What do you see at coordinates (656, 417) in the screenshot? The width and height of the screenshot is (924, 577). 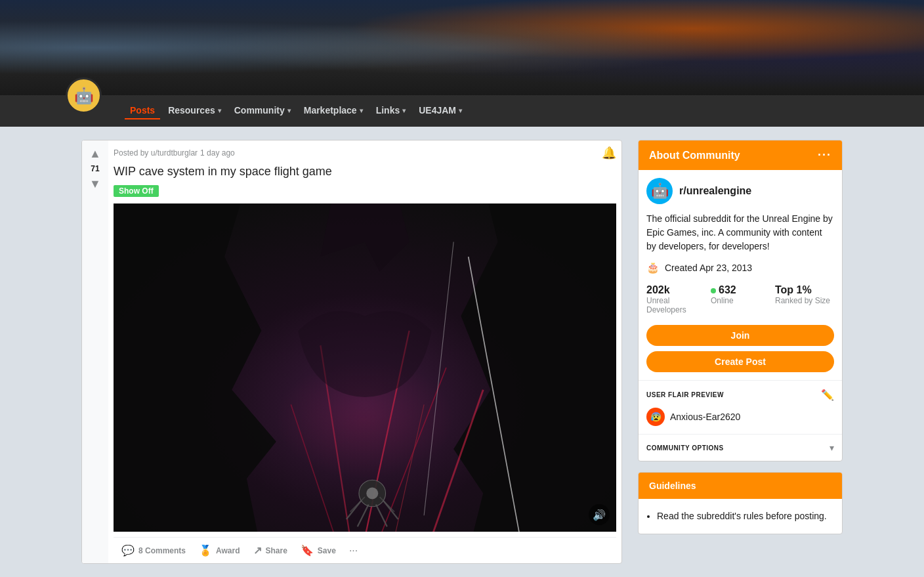 I see `user-flair-avatar: 😰` at bounding box center [656, 417].